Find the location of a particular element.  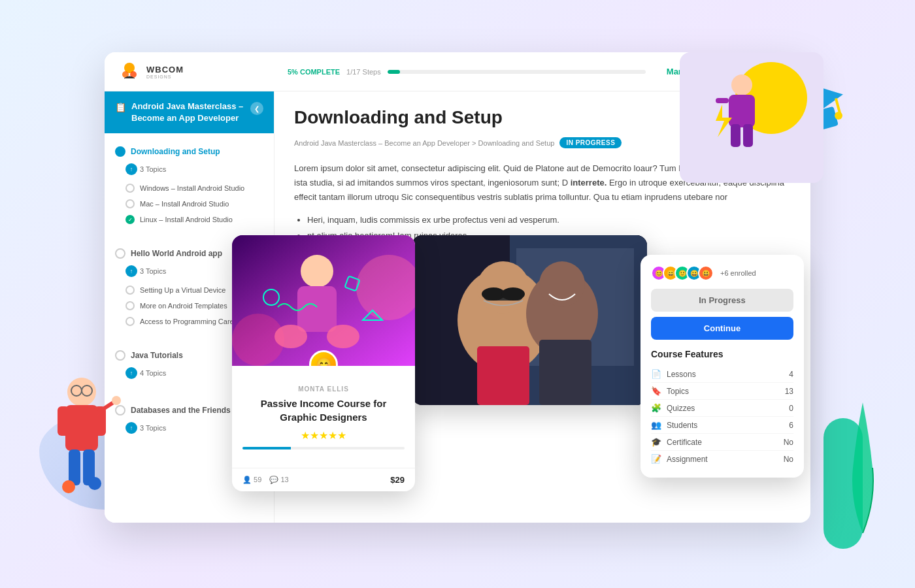

progress-steps: 1/17 Steps is located at coordinates (363, 72).